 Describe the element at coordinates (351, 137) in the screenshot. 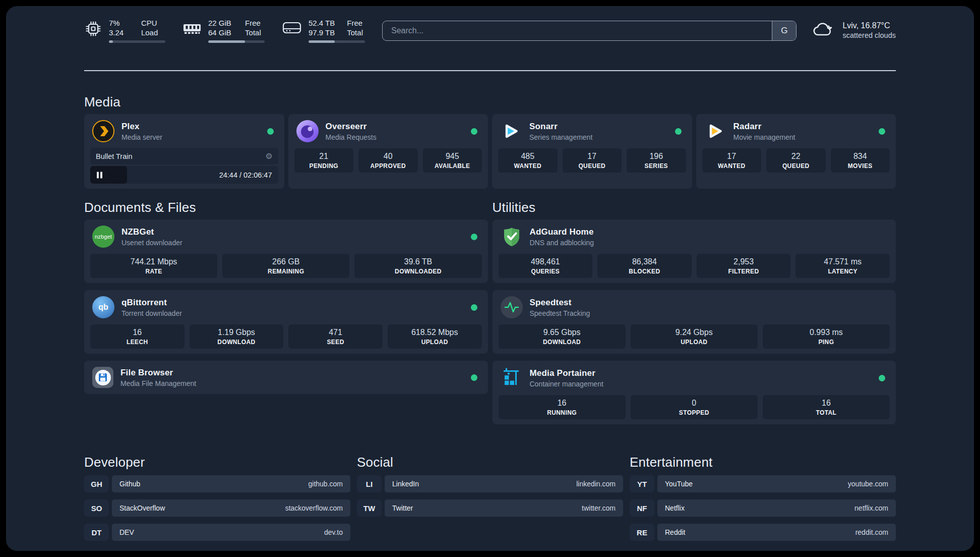

I see `app-desc: Media Requests` at that location.